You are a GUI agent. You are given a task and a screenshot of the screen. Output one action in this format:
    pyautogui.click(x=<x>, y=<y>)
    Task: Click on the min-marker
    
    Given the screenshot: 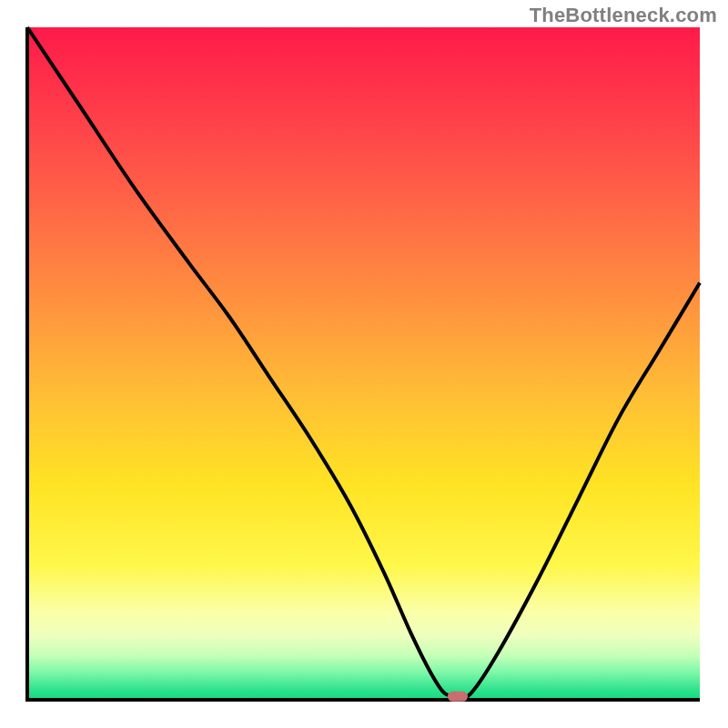 What is the action you would take?
    pyautogui.click(x=458, y=697)
    